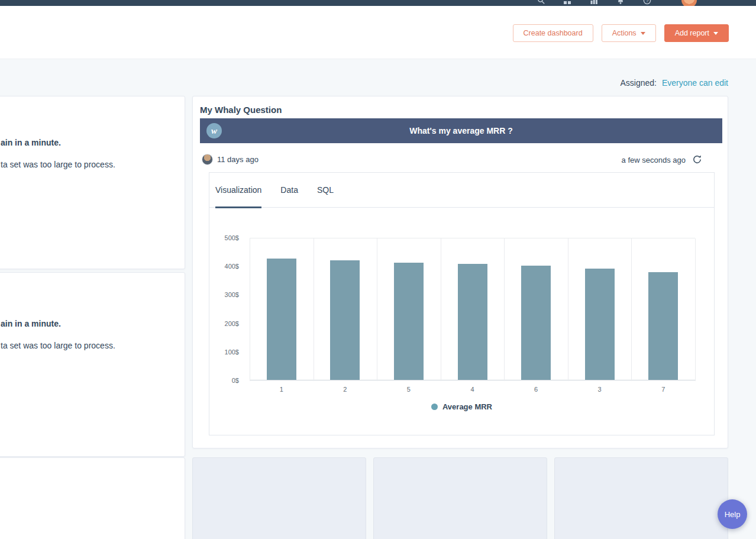 The image size is (756, 539). I want to click on y-axis-label: 500$, so click(224, 238).